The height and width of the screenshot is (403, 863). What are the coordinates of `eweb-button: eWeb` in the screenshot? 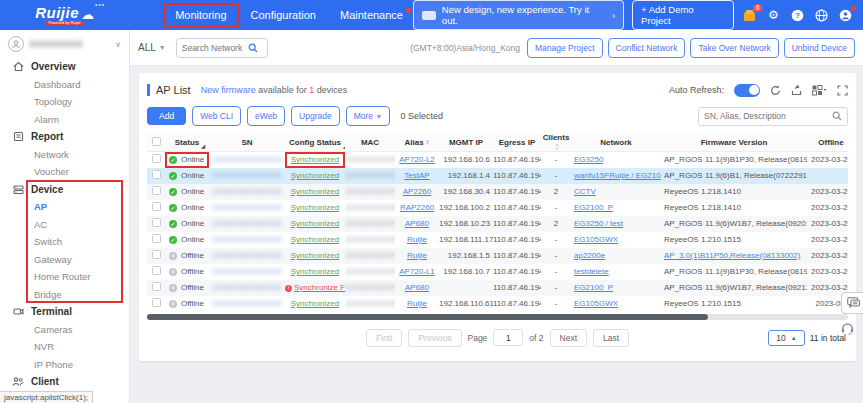 It's located at (266, 116).